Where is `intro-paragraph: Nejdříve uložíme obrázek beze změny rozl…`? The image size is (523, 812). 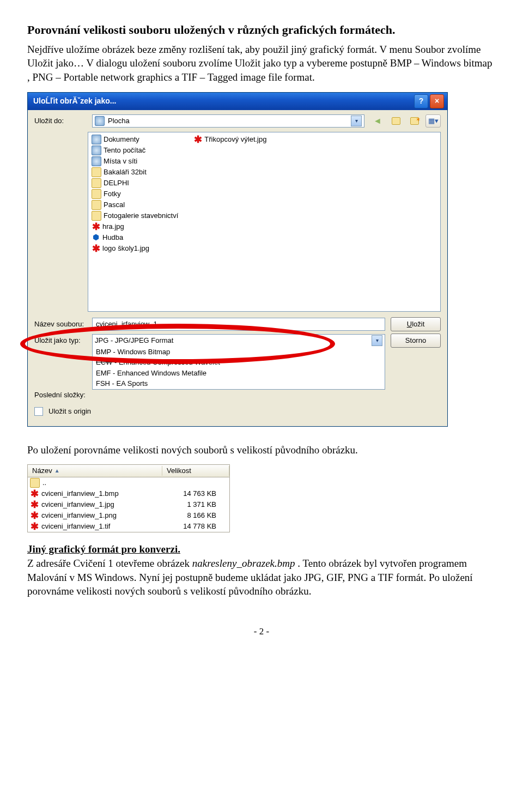 intro-paragraph: Nejdříve uložíme obrázek beze změny rozl… is located at coordinates (262, 63).